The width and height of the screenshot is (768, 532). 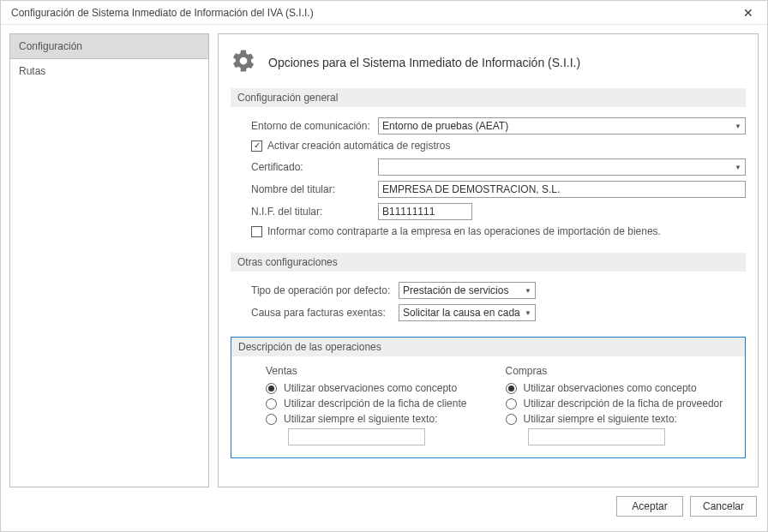 I want to click on main-header-title: Opciones para el Sistema Inmediato de In…, so click(x=424, y=63).